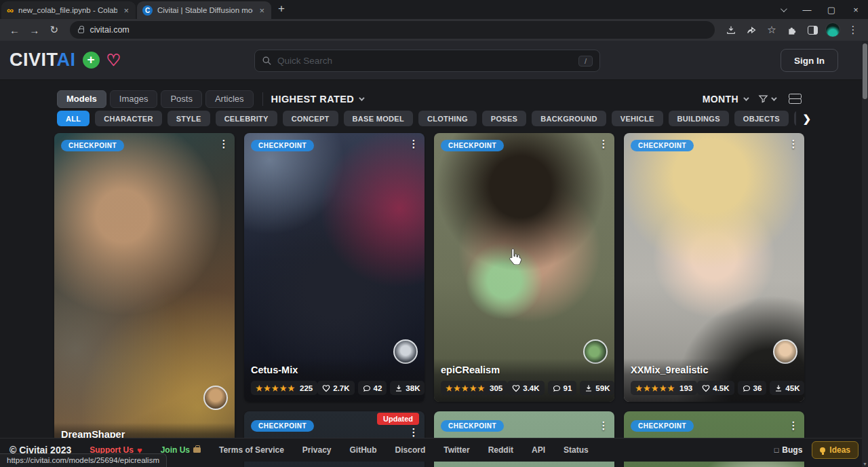 The width and height of the screenshot is (868, 467). I want to click on footer-link-reddit: Reddit, so click(500, 450).